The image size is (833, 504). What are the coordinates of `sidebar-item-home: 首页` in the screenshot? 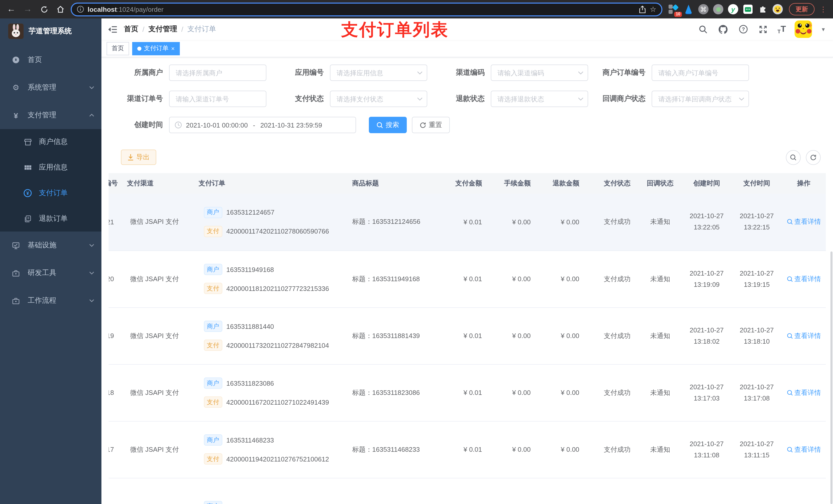 It's located at (51, 60).